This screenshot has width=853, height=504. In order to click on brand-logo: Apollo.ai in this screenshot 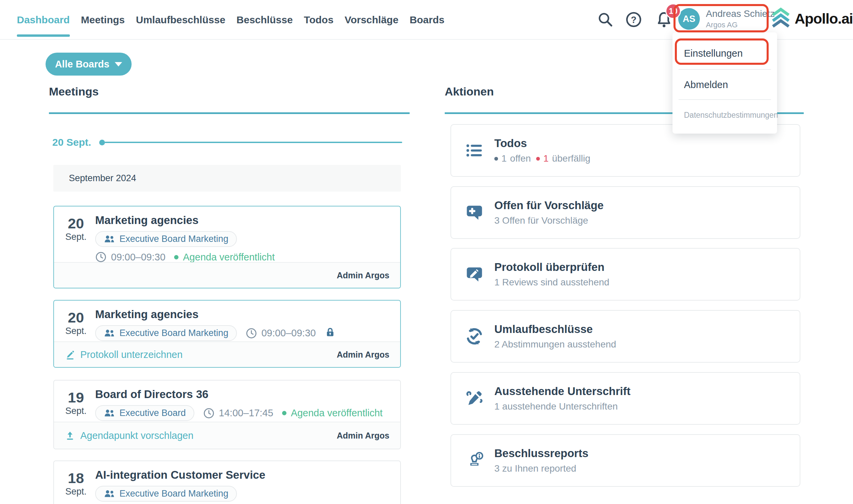, I will do `click(812, 18)`.